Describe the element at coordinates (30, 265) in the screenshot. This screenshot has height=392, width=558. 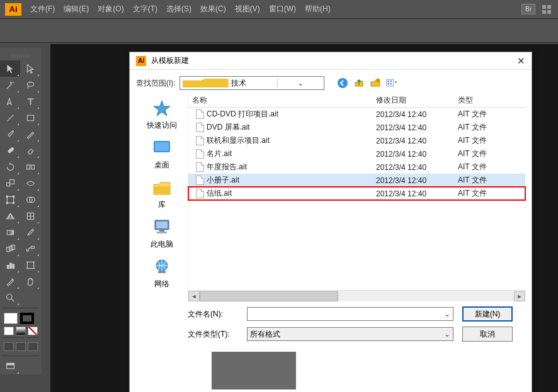
I see `artboard-tool` at that location.